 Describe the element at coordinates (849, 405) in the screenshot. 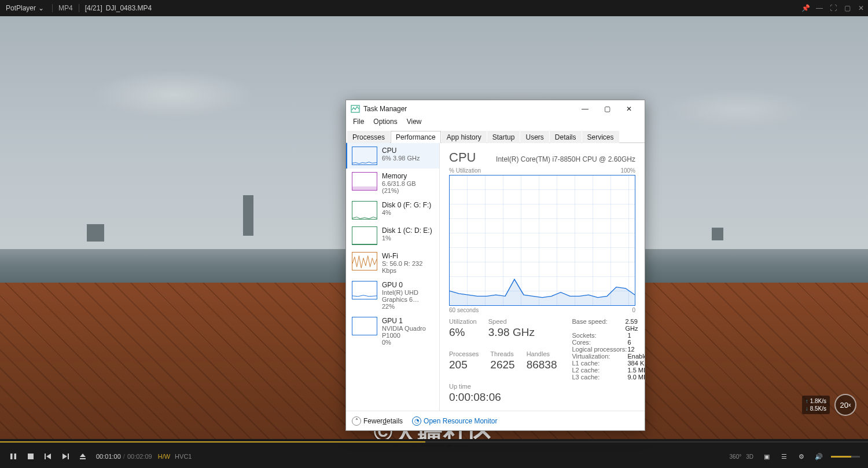

I see `osd-pct-suffix: x` at that location.